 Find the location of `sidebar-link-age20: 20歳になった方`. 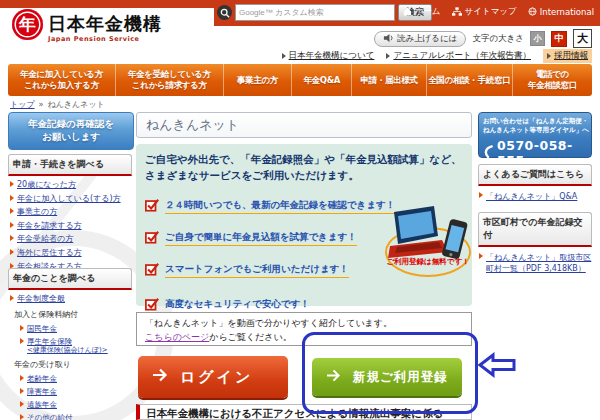

sidebar-link-age20: 20歳になった方 is located at coordinates (71, 185).